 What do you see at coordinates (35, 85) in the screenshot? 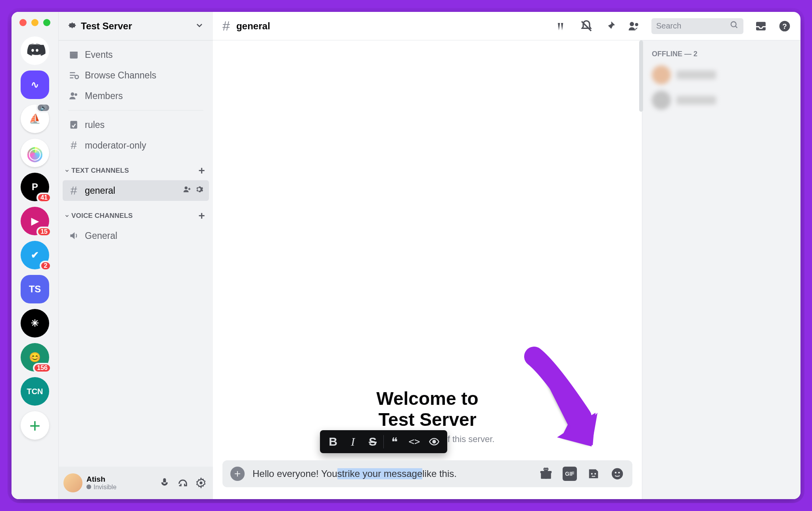
I see `server-nitro: ∿` at bounding box center [35, 85].